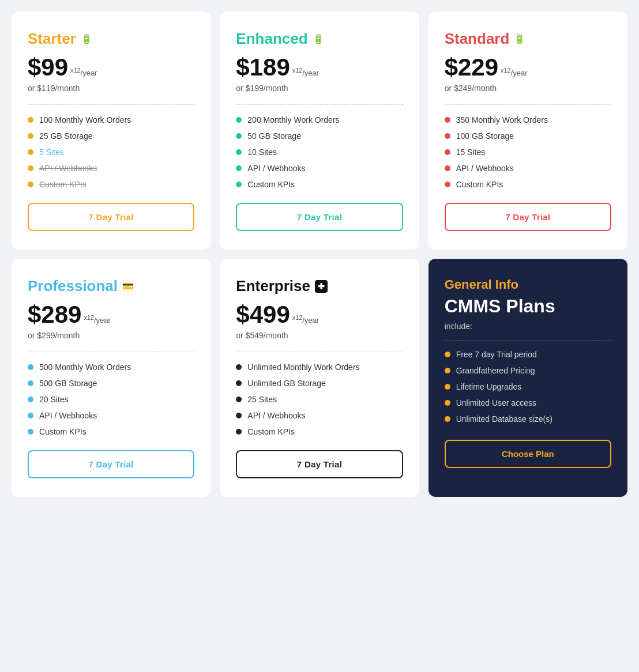 The height and width of the screenshot is (672, 639). Describe the element at coordinates (111, 217) in the screenshot. I see `starter-trial-button: 7 Day Trial` at that location.